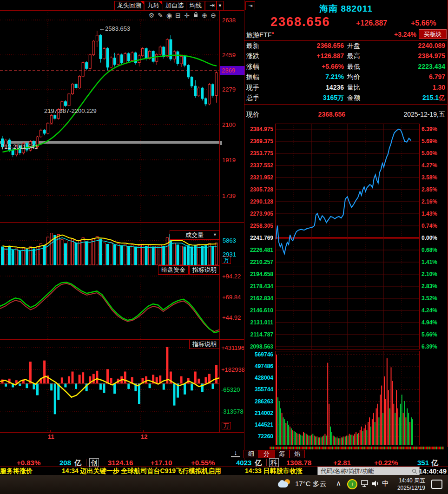  Describe the element at coordinates (282, 454) in the screenshot. I see `tab-筹: 筹` at that location.